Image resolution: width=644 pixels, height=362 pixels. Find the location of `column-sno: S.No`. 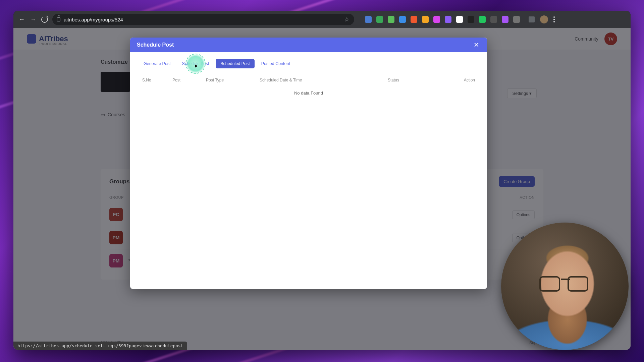

column-sno: S.No is located at coordinates (157, 80).